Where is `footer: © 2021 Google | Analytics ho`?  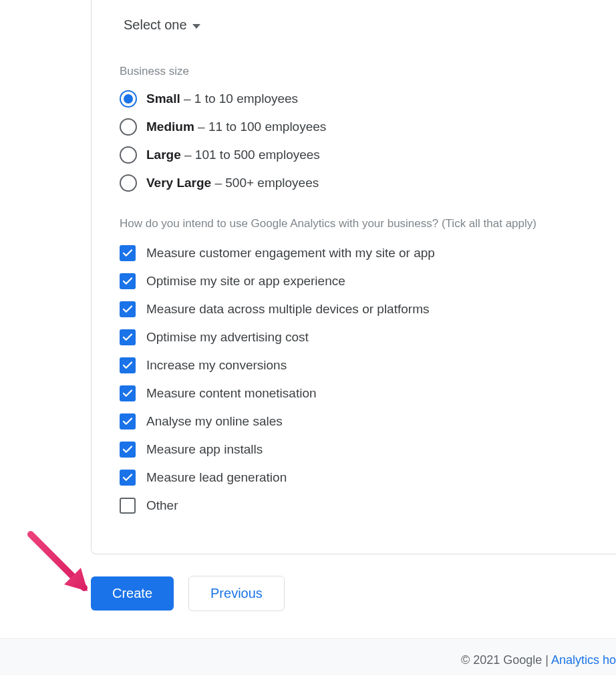
footer: © 2021 Google | Analytics ho is located at coordinates (308, 657).